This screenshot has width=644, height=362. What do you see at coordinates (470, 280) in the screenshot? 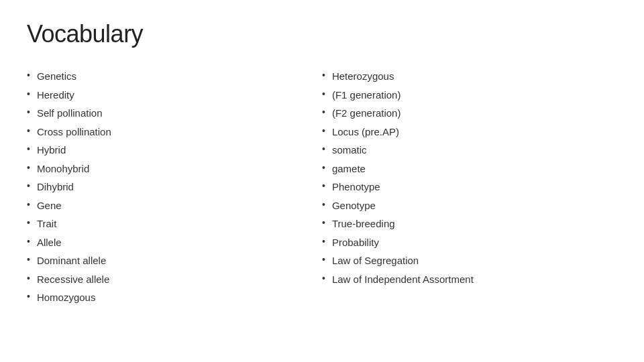
I see `list-item: Law of Independent Assortment` at bounding box center [470, 280].